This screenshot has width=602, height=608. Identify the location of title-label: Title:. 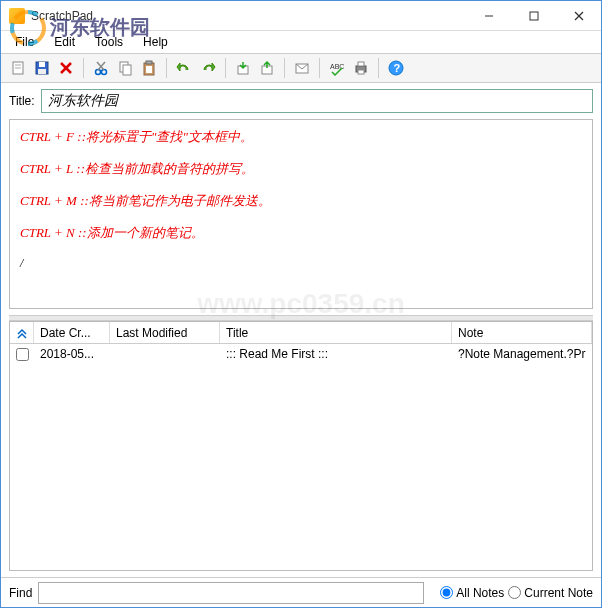
(22, 101).